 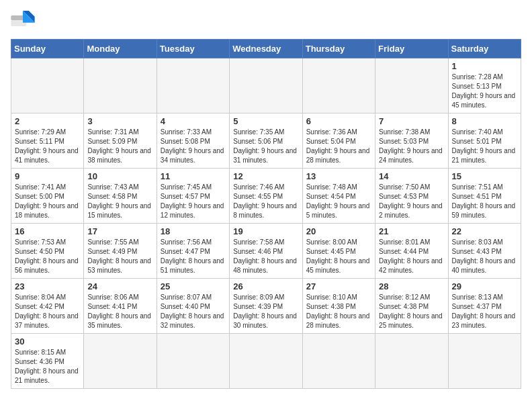 What do you see at coordinates (339, 312) in the screenshot?
I see `day-info: Sunrise: 8:10 AM Sunset: 4:38 PM Dayligh…` at bounding box center [339, 312].